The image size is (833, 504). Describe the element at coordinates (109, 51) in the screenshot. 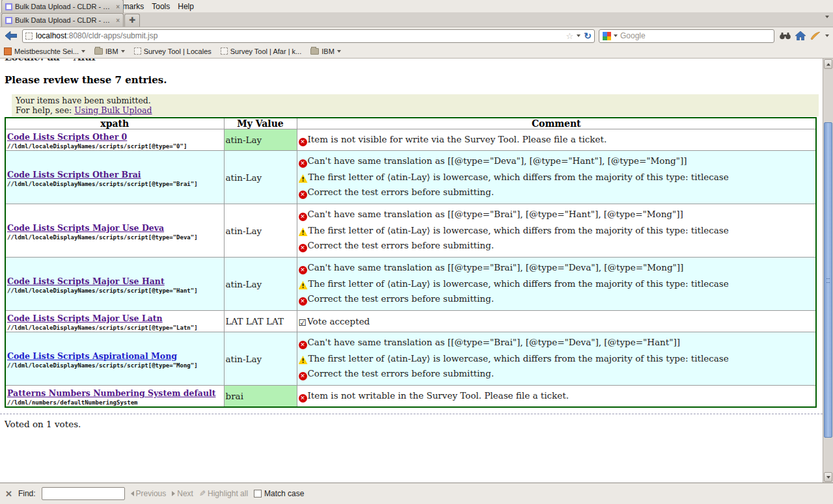

I see `bookmark-item-2: IBM` at that location.